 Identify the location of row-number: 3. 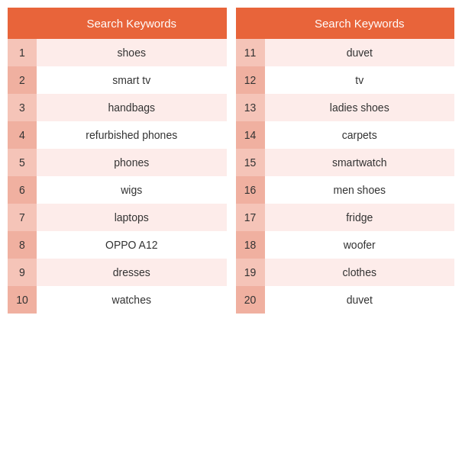
(22, 108).